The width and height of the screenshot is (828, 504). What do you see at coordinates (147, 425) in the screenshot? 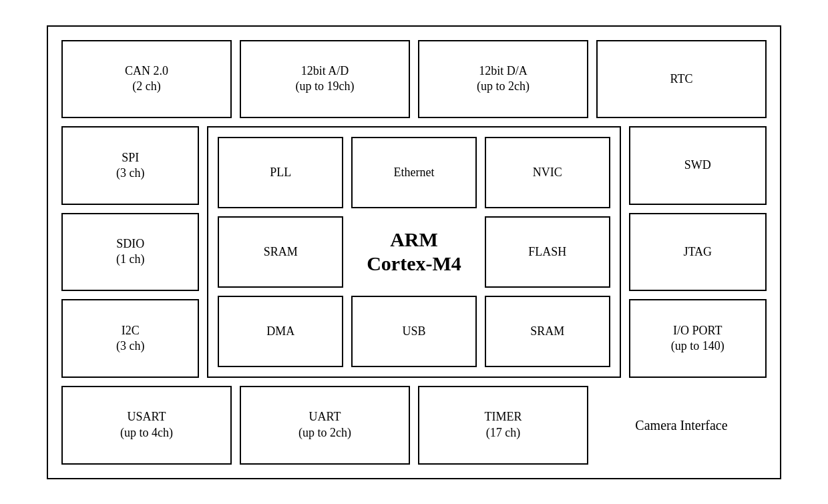
I see `usart-label: USART (up to 4ch)` at bounding box center [147, 425].